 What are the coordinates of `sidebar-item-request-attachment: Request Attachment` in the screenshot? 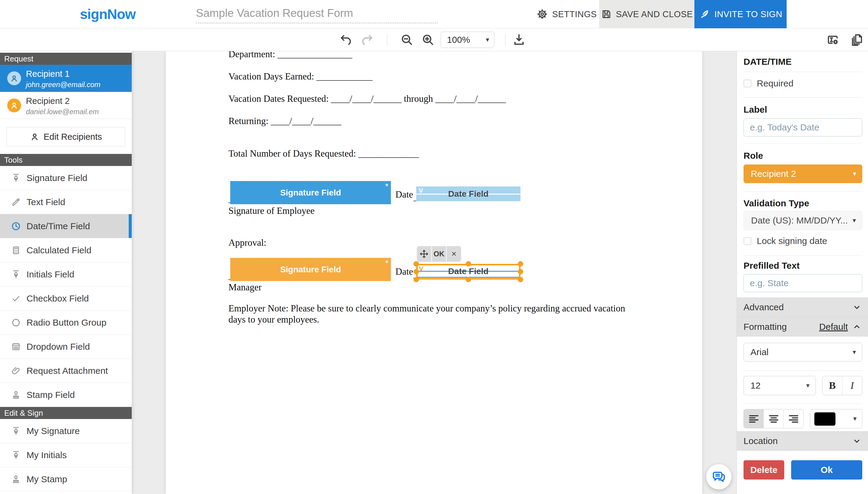 It's located at (66, 370).